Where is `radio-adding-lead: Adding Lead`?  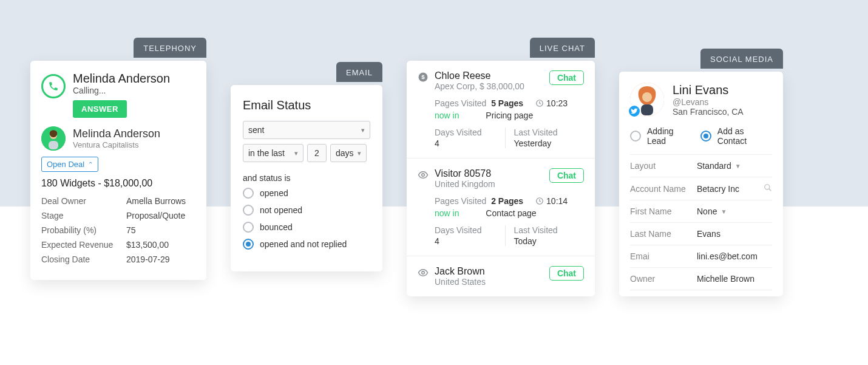
radio-adding-lead: Adding Lead is located at coordinates (661, 136).